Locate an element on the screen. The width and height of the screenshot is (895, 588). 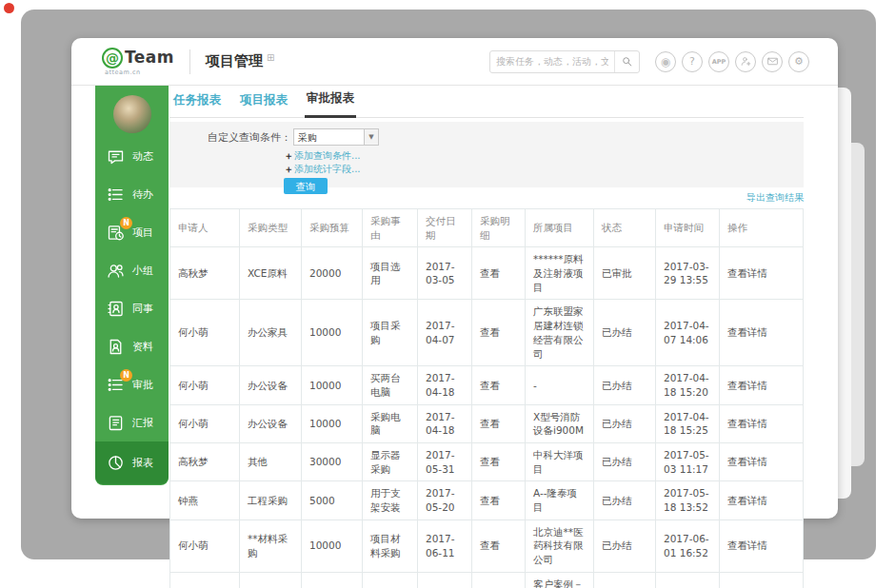
sidebar-item-project: N项目 is located at coordinates (131, 232).